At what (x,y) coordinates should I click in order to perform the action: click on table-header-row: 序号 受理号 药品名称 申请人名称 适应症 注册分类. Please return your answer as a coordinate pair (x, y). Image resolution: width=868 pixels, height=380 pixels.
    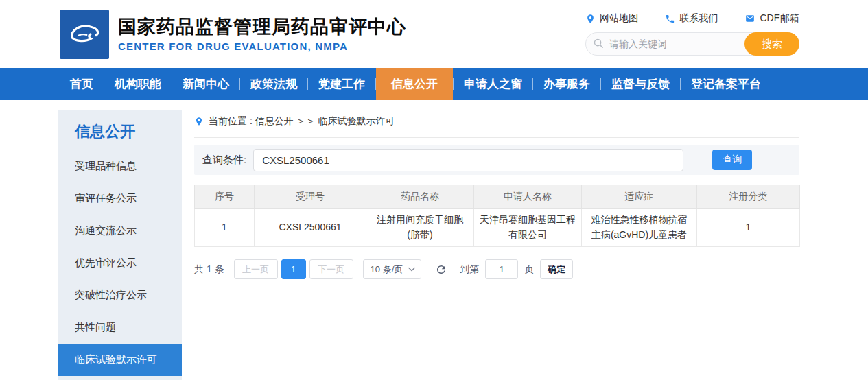
    Looking at the image, I should click on (497, 197).